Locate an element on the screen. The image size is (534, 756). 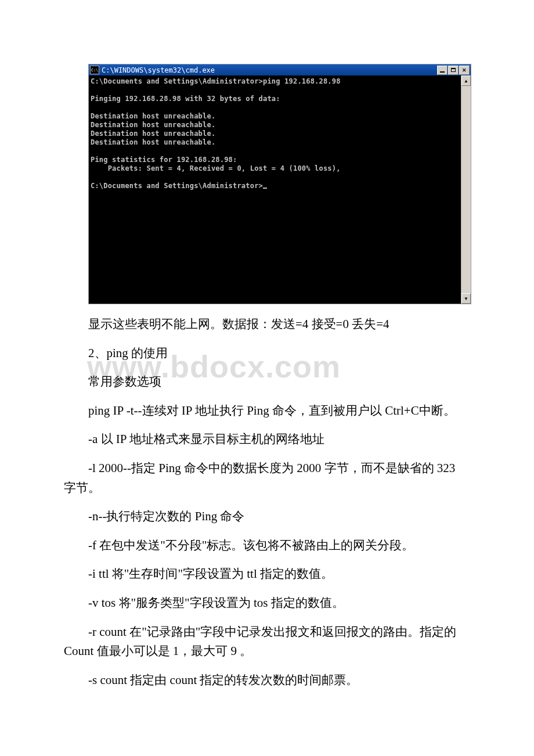
paragraph: -n--执行特定次数的 Ping 命令 is located at coordinates (267, 517).